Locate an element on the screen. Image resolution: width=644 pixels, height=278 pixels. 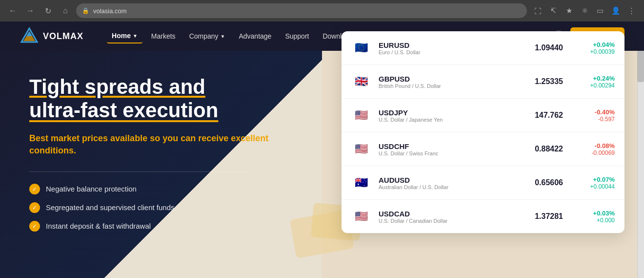
pair-change: -0.40% -0.597 is located at coordinates (593, 115).